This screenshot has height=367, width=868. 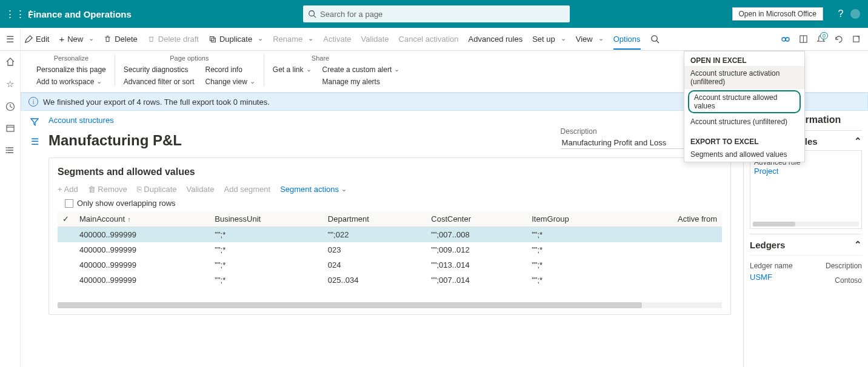 I want to click on col-itemgroup: ItemGroup, so click(x=575, y=219).